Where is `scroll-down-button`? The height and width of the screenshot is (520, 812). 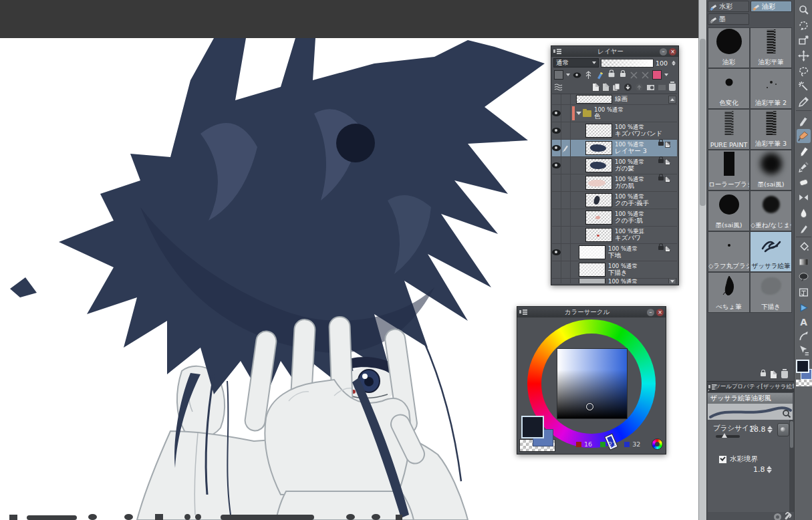
scroll-down-button is located at coordinates (672, 281).